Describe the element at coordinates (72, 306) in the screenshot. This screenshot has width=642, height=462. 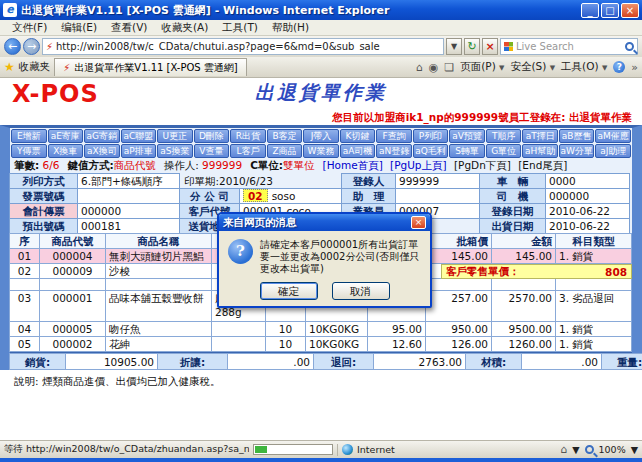
I see `cell-code: 000001` at that location.